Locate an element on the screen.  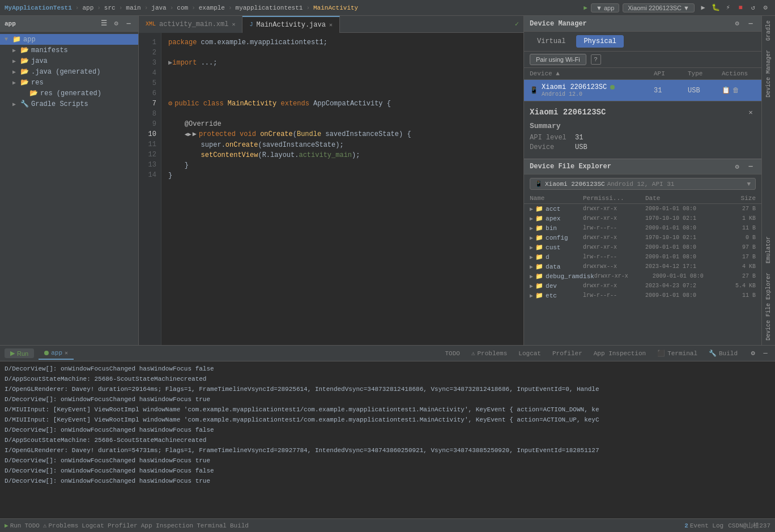
sidebar-item-manifests: ▶ 📂 manifests is located at coordinates (69, 50).